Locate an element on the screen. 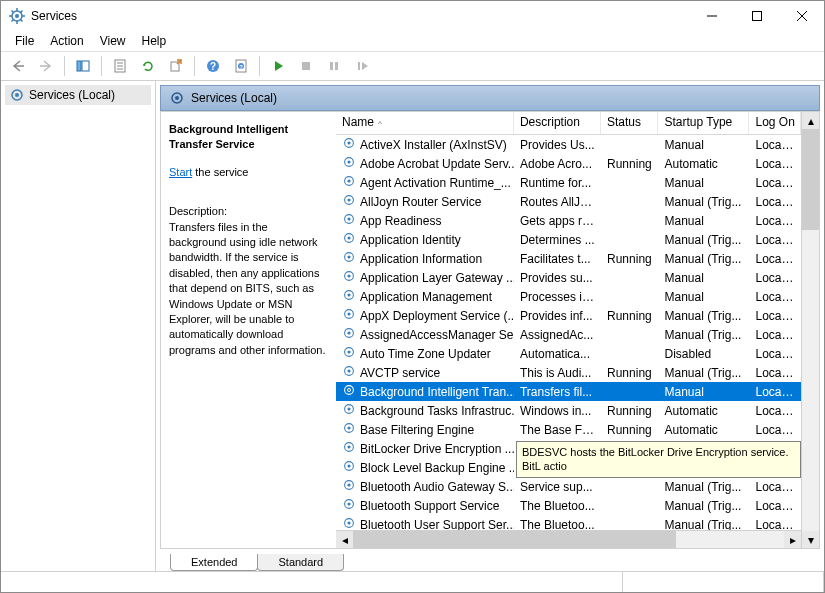  col-status: Status is located at coordinates (630, 123).